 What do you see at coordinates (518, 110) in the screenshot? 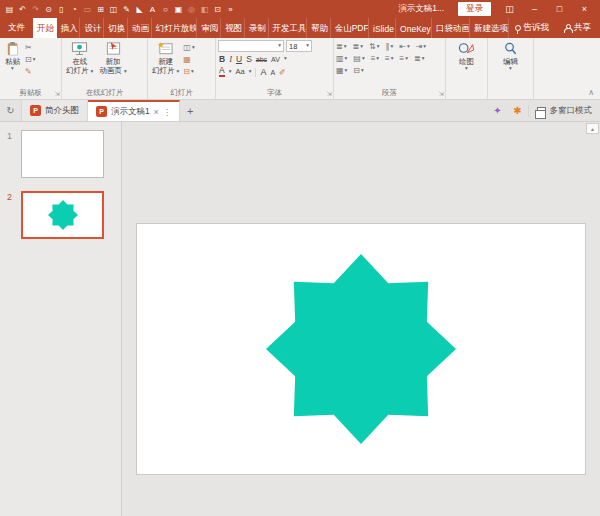
I see `settings-gear-icon: ✱` at bounding box center [518, 110].